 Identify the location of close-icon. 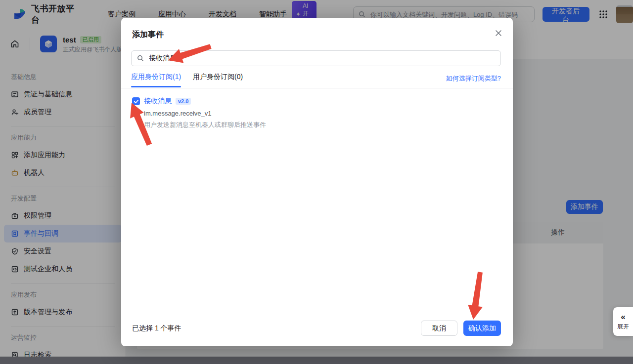
(498, 33).